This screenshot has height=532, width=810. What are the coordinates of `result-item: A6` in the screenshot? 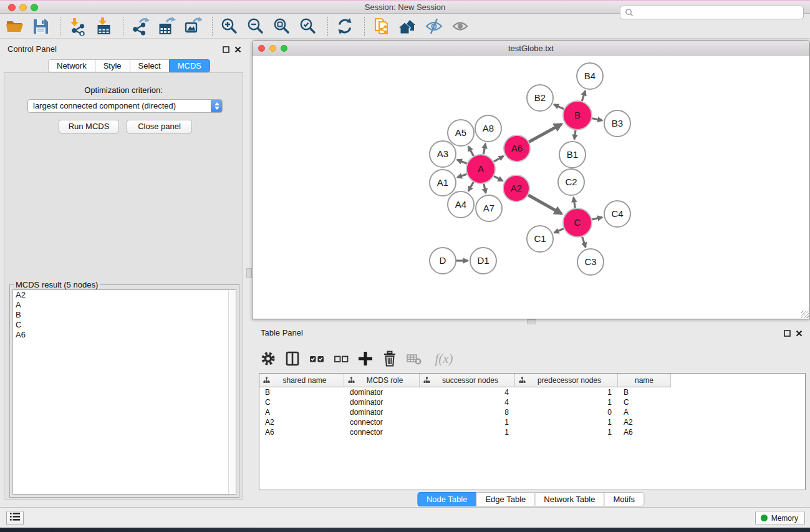 It's located at (125, 335).